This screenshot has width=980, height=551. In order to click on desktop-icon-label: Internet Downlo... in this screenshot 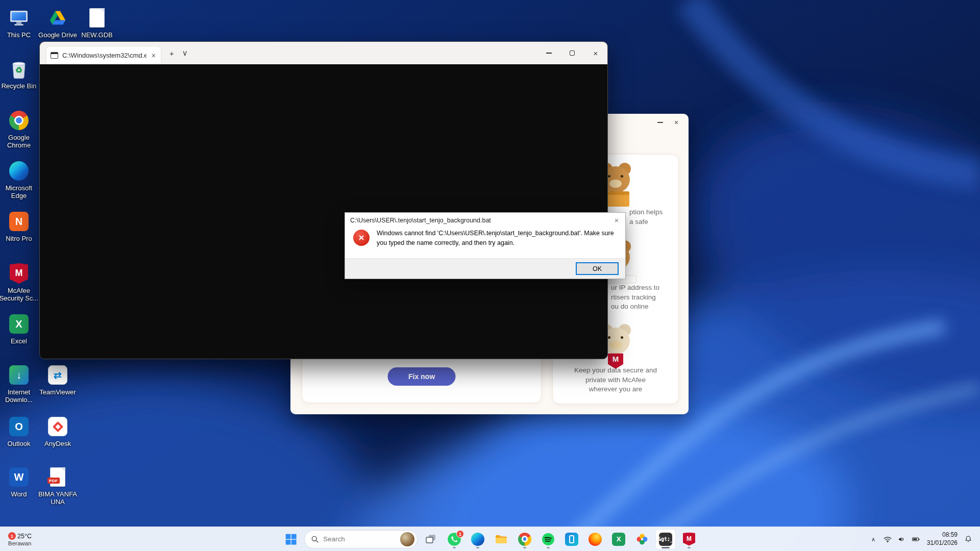, I will do `click(19, 396)`.